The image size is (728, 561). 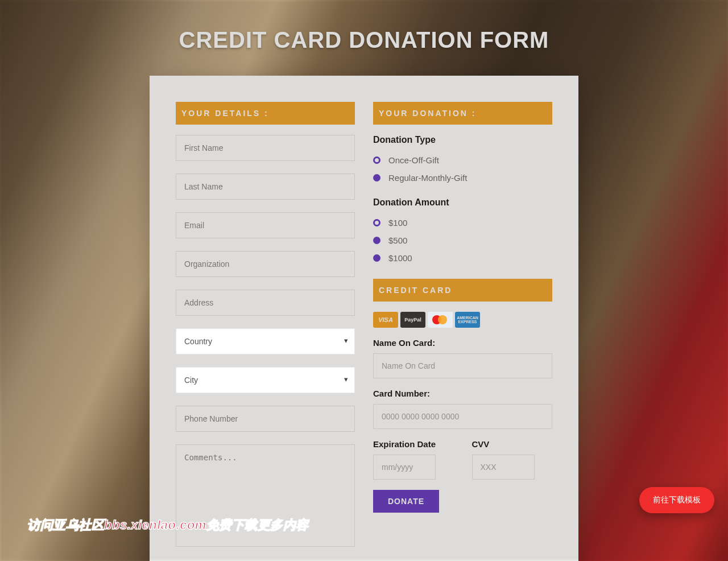 What do you see at coordinates (677, 500) in the screenshot?
I see `download-template-button: 前往下载模板` at bounding box center [677, 500].